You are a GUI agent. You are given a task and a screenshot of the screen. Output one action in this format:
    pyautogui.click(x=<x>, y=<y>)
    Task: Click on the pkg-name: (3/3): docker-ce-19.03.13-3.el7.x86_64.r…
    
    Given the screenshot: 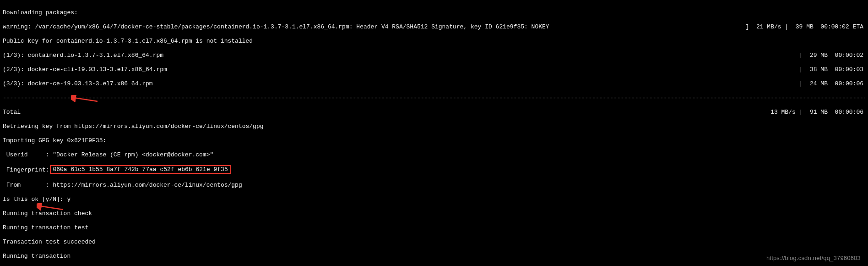 What is the action you would take?
    pyautogui.click(x=78, y=84)
    